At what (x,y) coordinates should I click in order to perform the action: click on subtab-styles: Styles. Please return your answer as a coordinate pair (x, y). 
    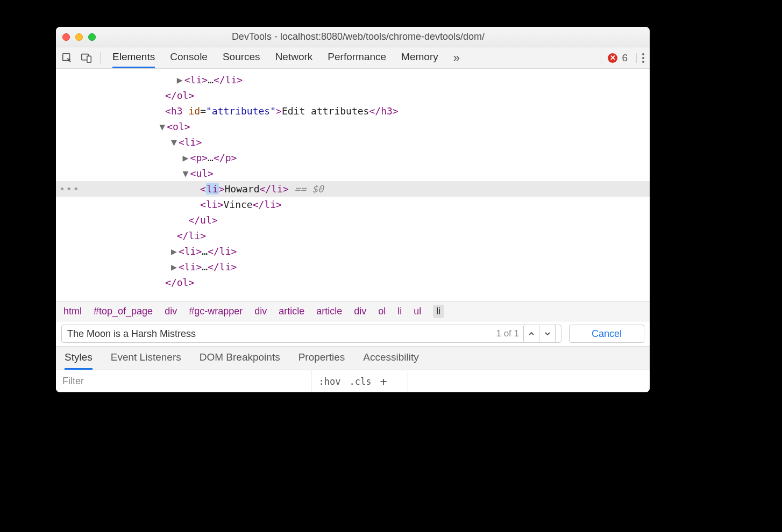
    Looking at the image, I should click on (79, 358).